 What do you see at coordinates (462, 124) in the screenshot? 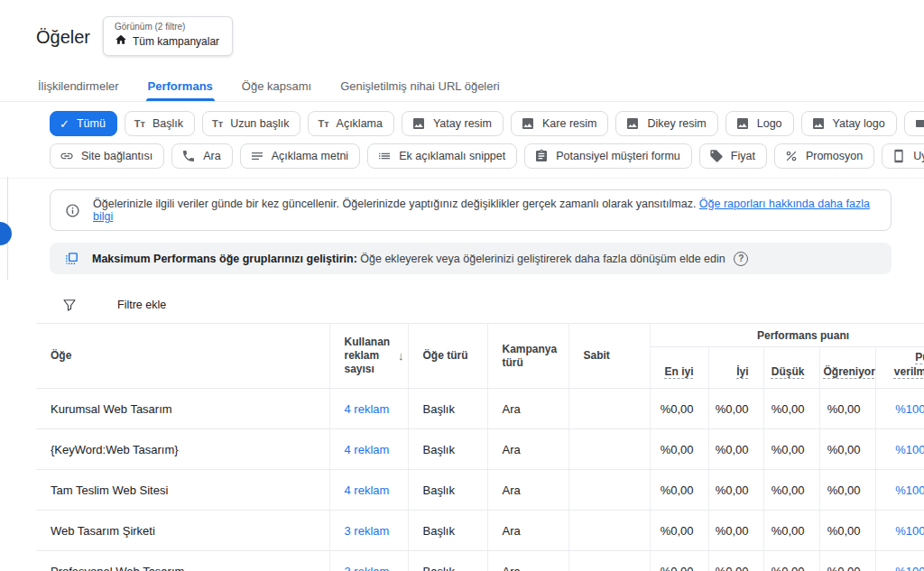
I see `chip-label: Yatay resim` at bounding box center [462, 124].